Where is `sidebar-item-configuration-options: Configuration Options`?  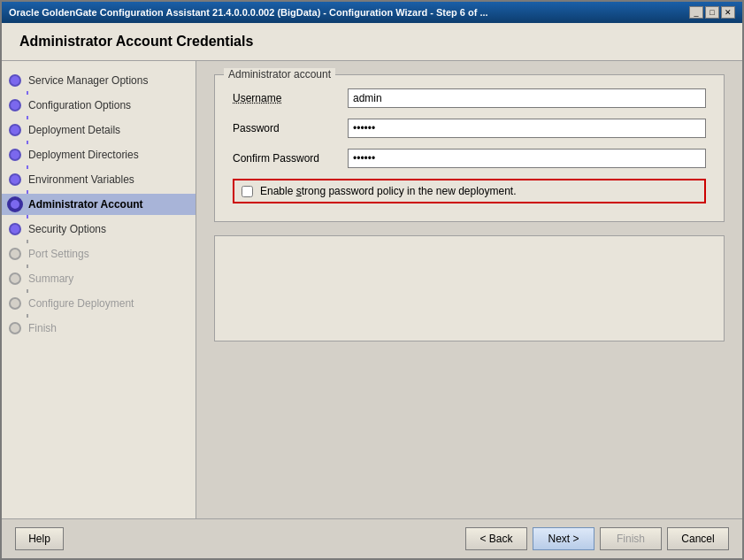
sidebar-item-configuration-options: Configuration Options is located at coordinates (99, 105).